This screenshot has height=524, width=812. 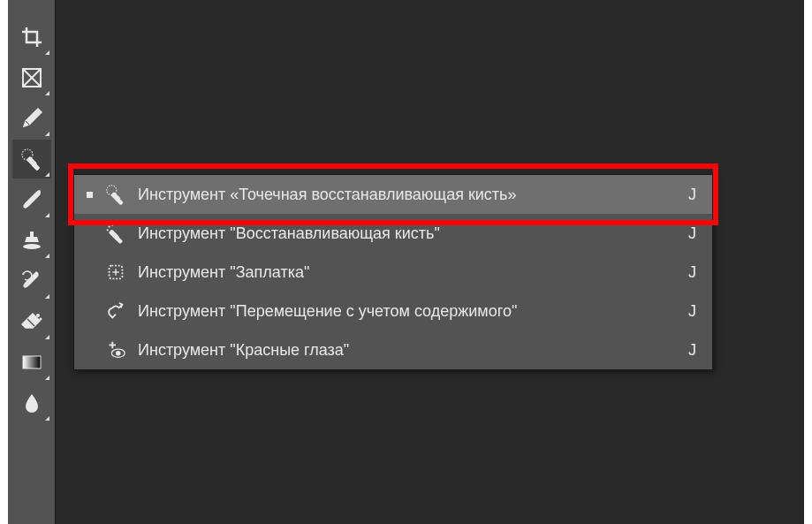 What do you see at coordinates (405, 233) in the screenshot?
I see `flyout-item-label: Инструмент "Восстанавливающая кисть"` at bounding box center [405, 233].